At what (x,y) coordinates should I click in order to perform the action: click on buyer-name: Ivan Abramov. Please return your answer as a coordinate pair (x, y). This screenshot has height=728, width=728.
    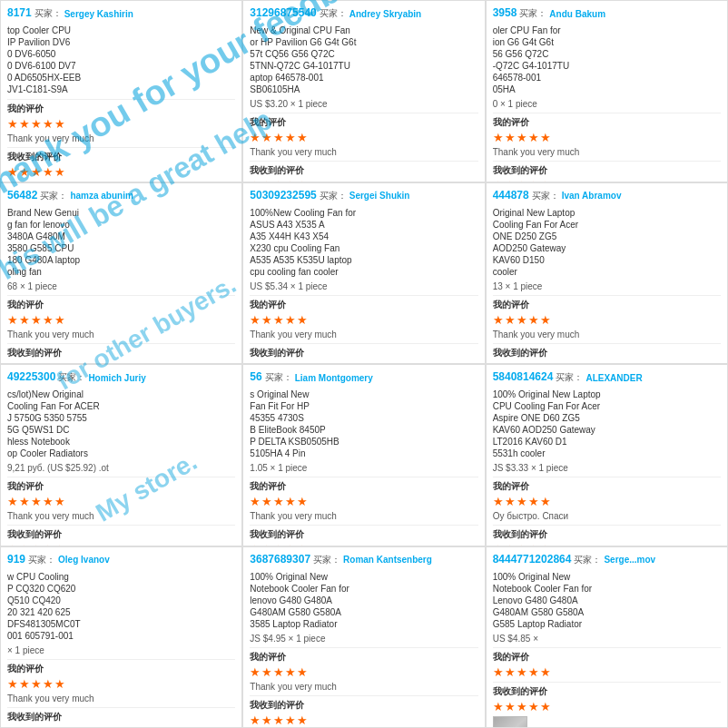
    Looking at the image, I should click on (592, 196).